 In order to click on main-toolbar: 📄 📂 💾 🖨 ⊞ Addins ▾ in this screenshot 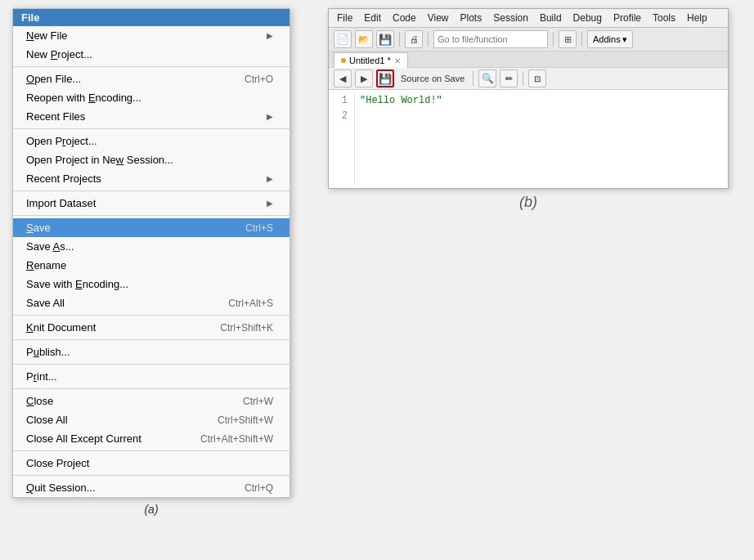, I will do `click(528, 39)`.